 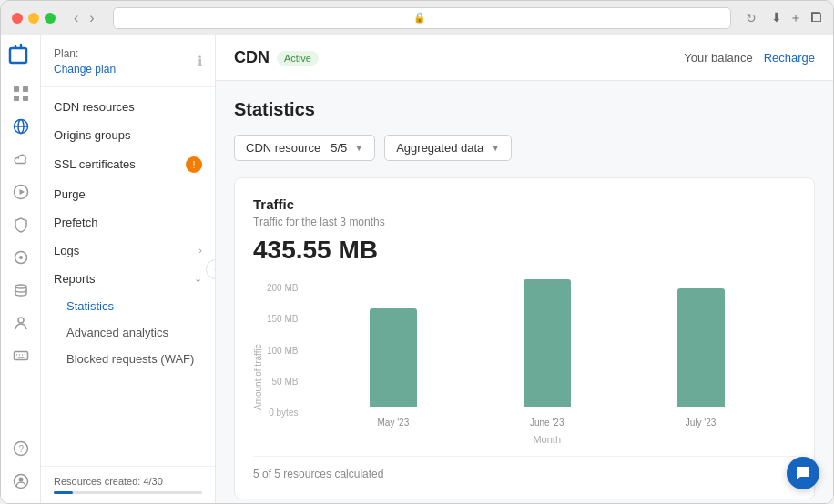 I want to click on person-icon, so click(x=21, y=323).